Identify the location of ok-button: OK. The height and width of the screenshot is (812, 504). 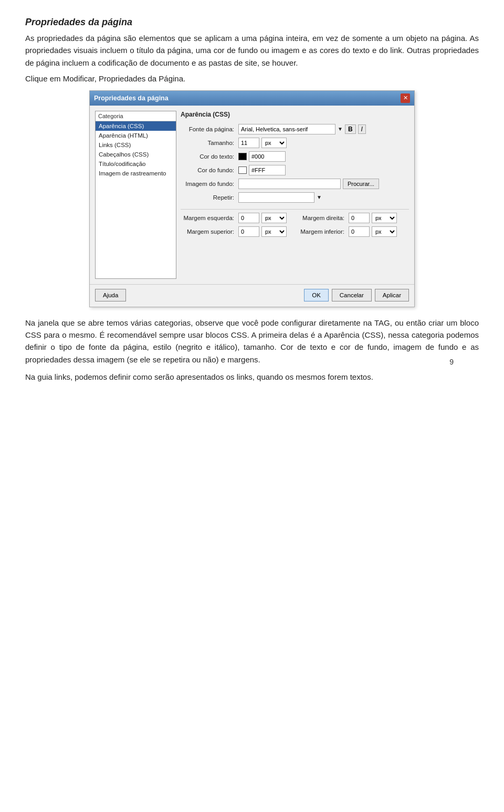
(316, 295).